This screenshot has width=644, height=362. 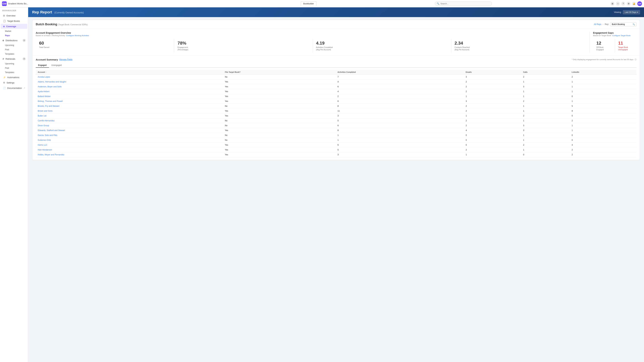 What do you see at coordinates (382, 48) in the screenshot?
I see `metric-label: Activities Completed(Avg Per Account)` at bounding box center [382, 48].